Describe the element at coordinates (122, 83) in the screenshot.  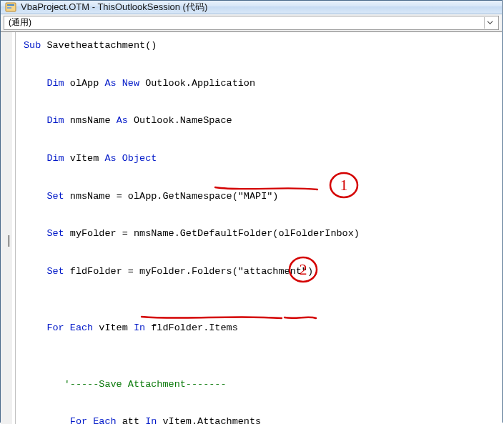
I see `code-token: As New` at that location.